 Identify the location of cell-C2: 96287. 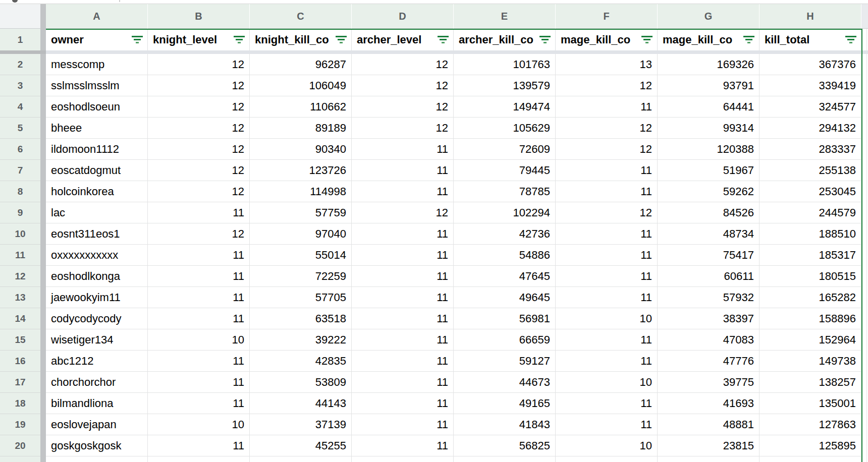
(301, 65).